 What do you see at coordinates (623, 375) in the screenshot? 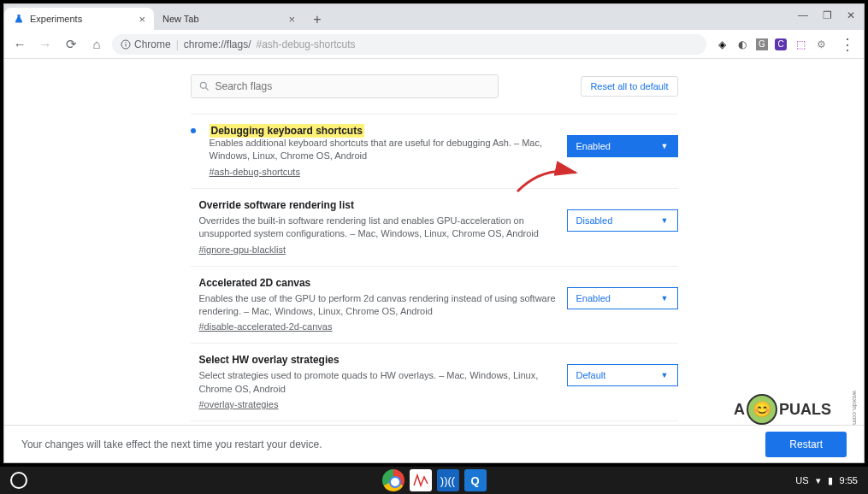
I see `flag-dropdown: Default ▼` at bounding box center [623, 375].